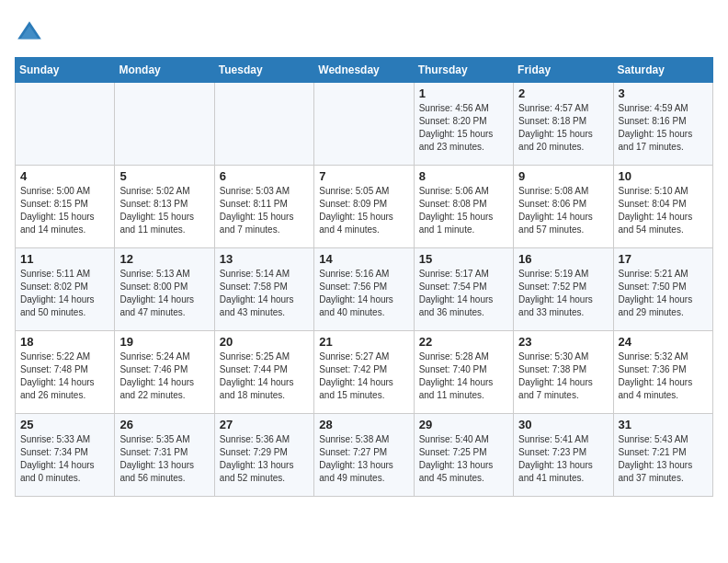 Image resolution: width=728 pixels, height=563 pixels. I want to click on day-number: 18, so click(64, 342).